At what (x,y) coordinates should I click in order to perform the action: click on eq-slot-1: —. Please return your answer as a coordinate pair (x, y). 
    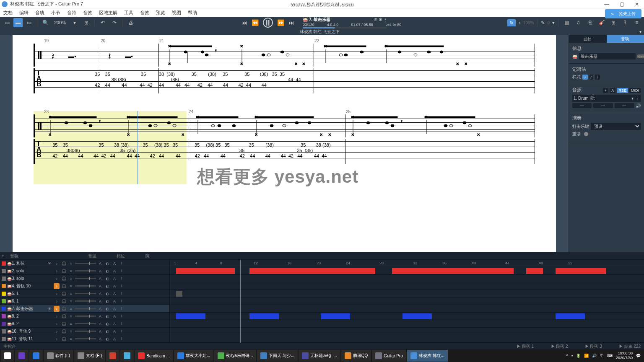
    Looking at the image, I should click on (582, 106).